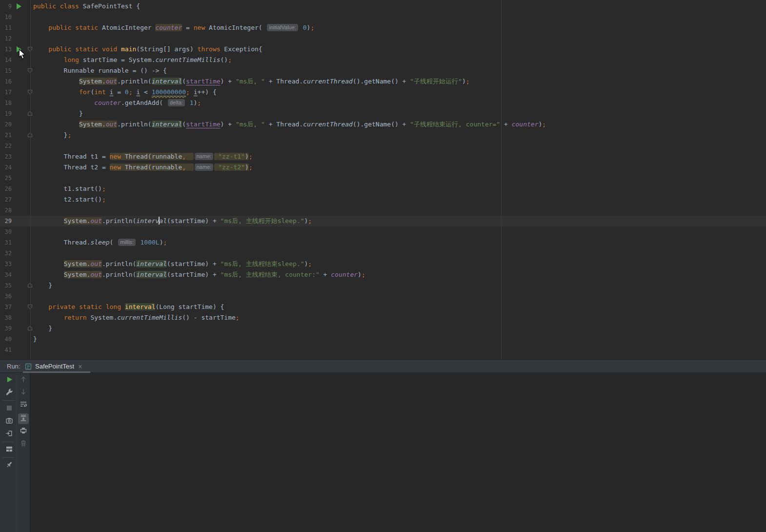  I want to click on code-line-33: 33 System.out.println(interval(startTime…, so click(383, 264).